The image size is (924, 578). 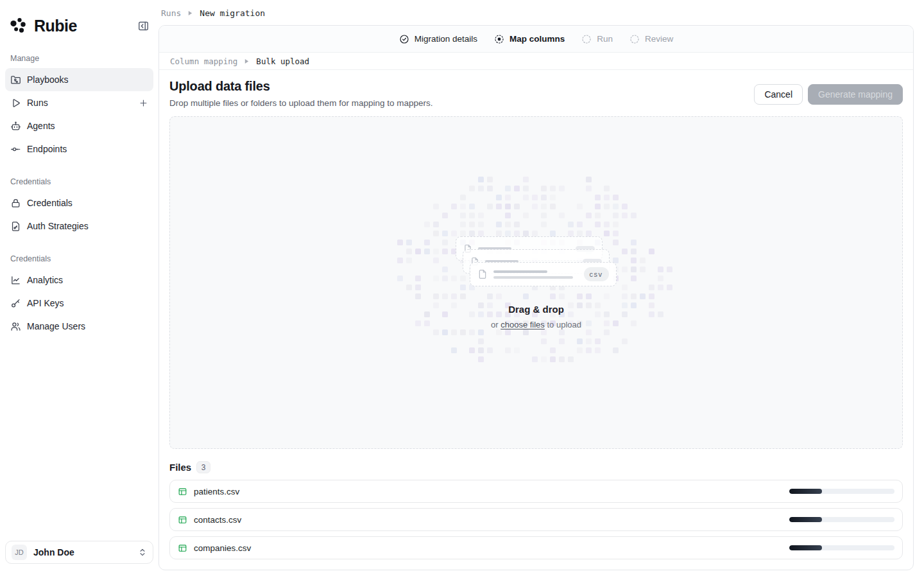 What do you see at coordinates (55, 26) in the screenshot?
I see `app-name: Rubie` at bounding box center [55, 26].